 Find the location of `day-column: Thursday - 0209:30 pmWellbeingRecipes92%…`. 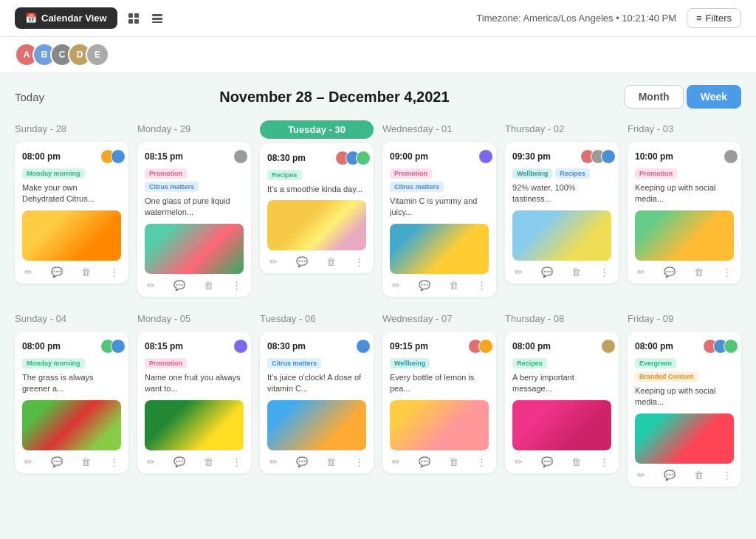

day-column: Thursday - 0209:30 pmWellbeingRecipes92%… is located at coordinates (562, 208).